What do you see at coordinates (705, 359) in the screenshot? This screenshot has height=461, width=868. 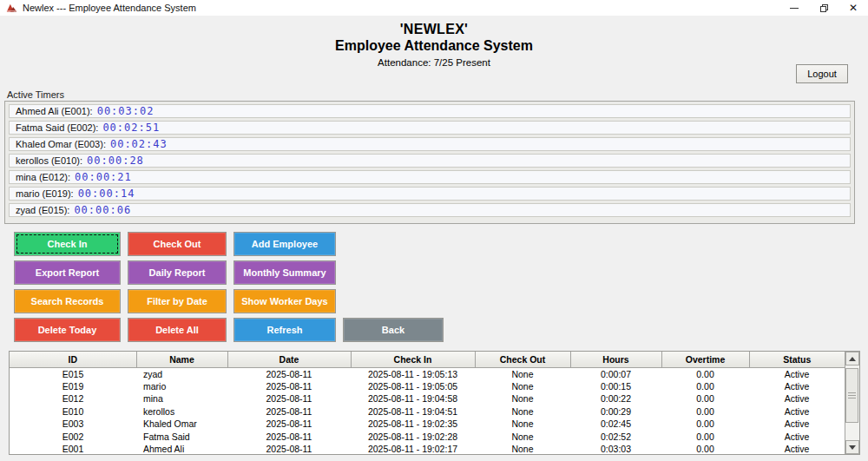 I see `column-header: Overtime` at bounding box center [705, 359].